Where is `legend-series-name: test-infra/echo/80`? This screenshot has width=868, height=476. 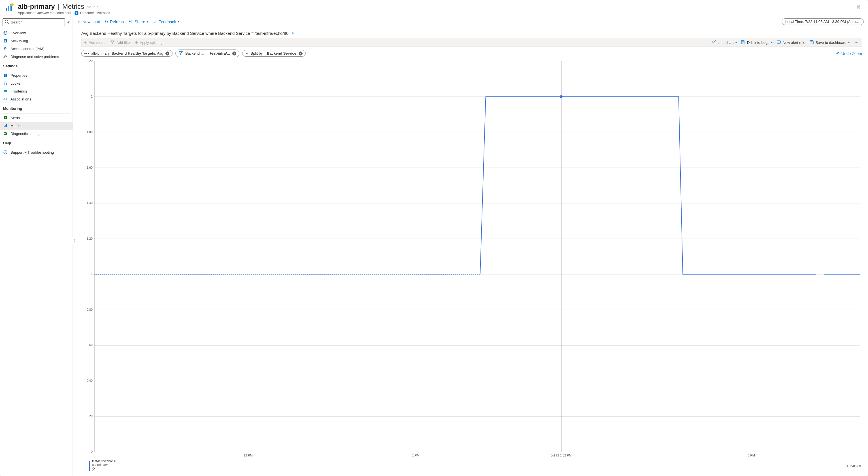 legend-series-name: test-infra/echo/80 is located at coordinates (104, 461).